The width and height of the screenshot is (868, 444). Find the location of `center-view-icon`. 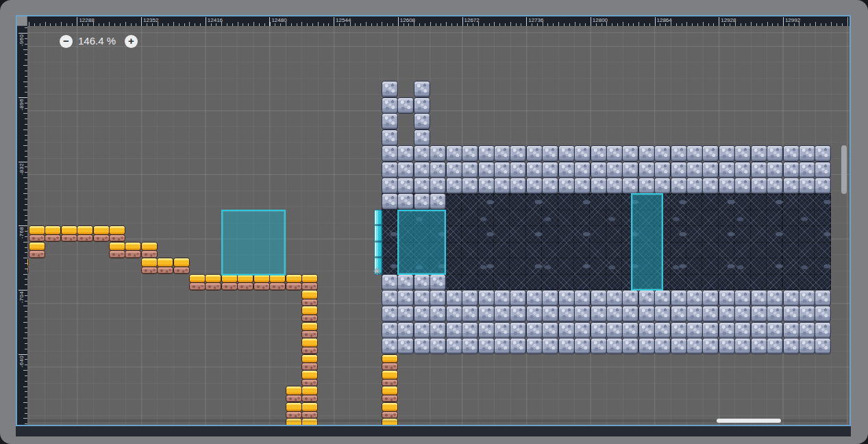

center-view-icon is located at coordinates (40, 41).